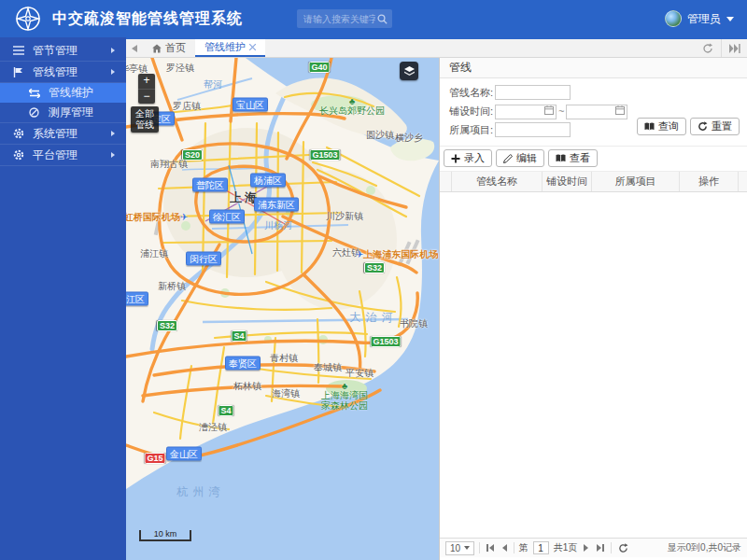 This screenshot has height=560, width=747. Describe the element at coordinates (532, 92) in the screenshot. I see `pipeline-name-input` at that location.